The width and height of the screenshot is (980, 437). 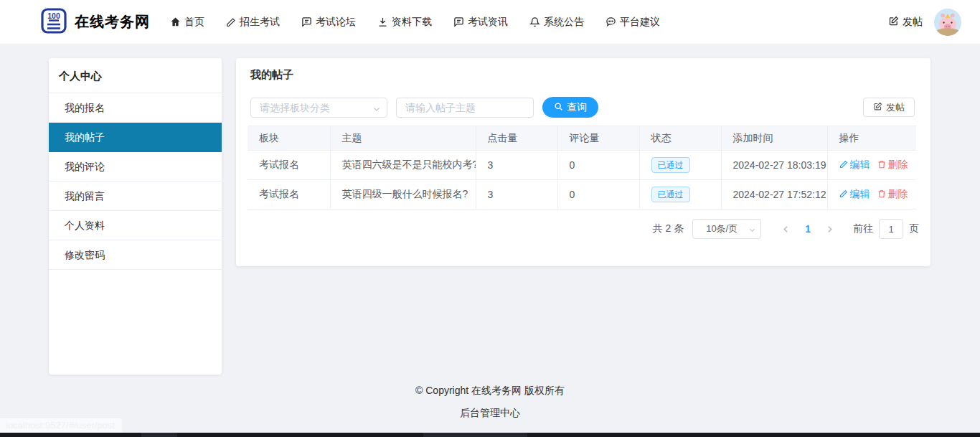 What do you see at coordinates (319, 108) in the screenshot?
I see `category-select` at bounding box center [319, 108].